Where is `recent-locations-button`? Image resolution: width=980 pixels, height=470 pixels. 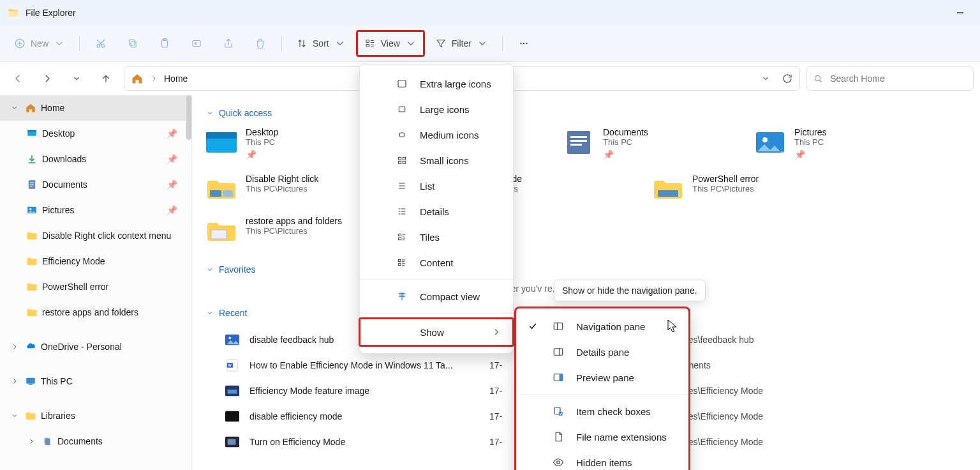 recent-locations-button is located at coordinates (77, 79).